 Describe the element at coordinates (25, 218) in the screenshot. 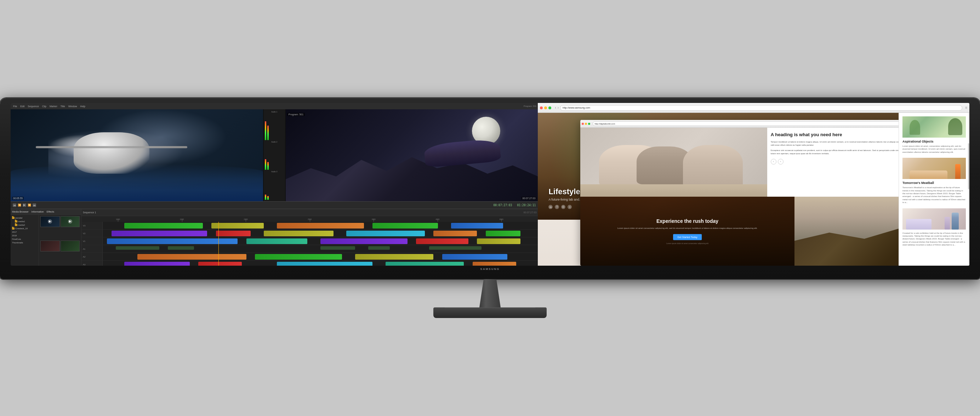

I see `tree-item-1: arendal` at that location.